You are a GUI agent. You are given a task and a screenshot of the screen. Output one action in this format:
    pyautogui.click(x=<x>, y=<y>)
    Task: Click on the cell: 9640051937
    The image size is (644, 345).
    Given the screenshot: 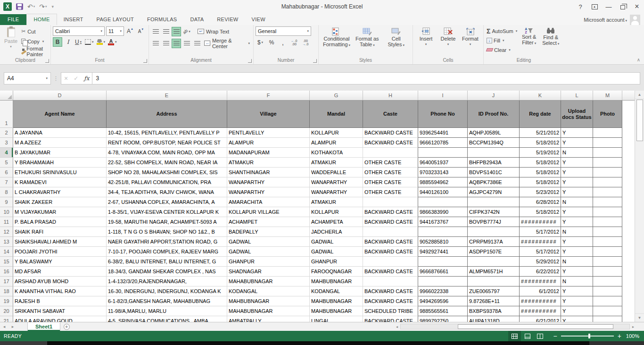 What is the action you would take?
    pyautogui.click(x=443, y=162)
    